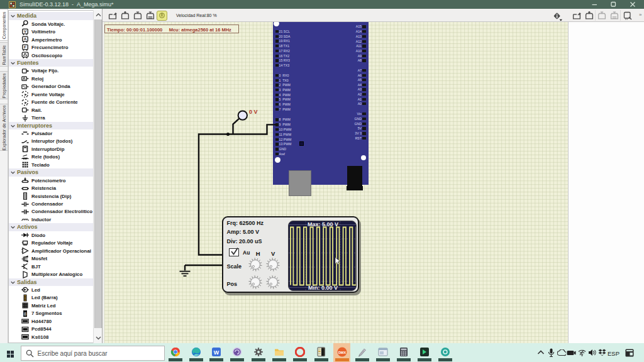 Image resolution: width=644 pixels, height=362 pixels. I want to click on svg-text: V, so click(25, 31).